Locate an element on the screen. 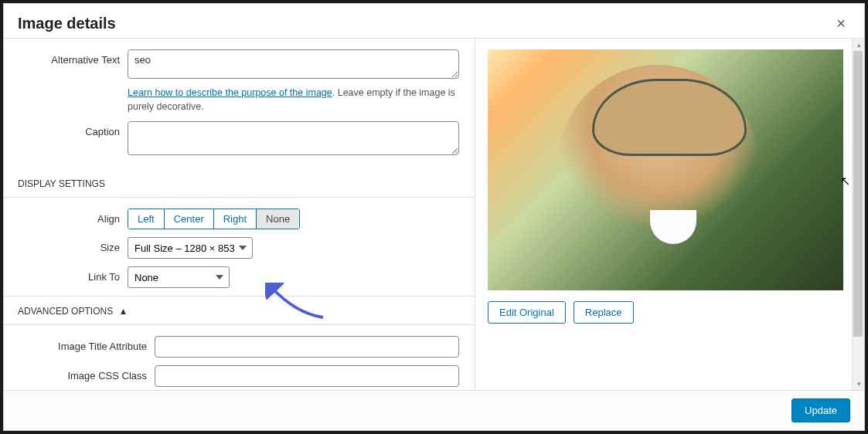 The width and height of the screenshot is (868, 434). link-to-select: None is located at coordinates (179, 277).